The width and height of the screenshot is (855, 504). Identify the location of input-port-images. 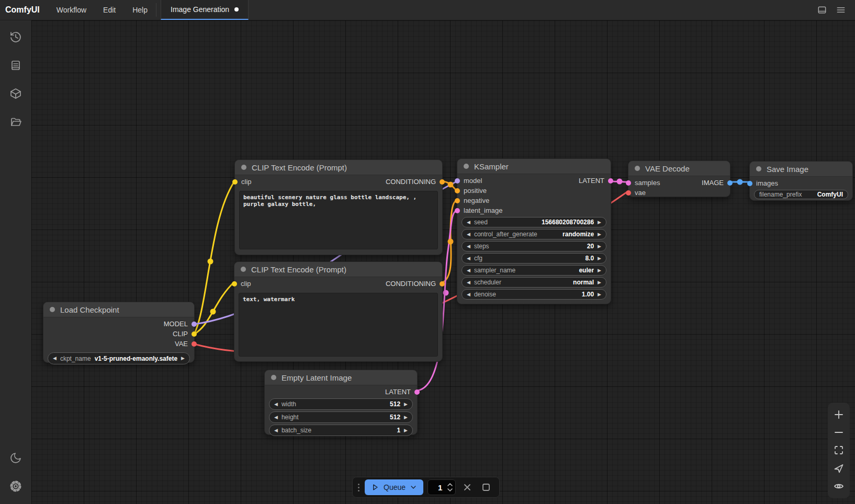
(750, 184).